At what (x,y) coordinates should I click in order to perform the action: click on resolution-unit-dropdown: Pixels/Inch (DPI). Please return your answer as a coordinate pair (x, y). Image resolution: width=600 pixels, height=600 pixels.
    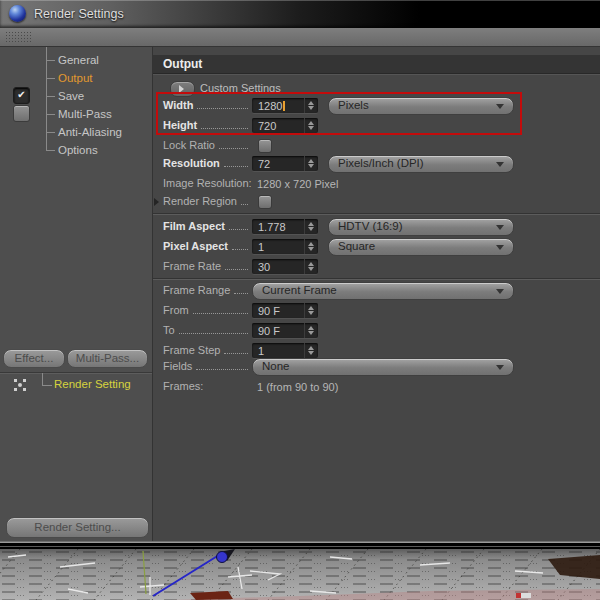
    Looking at the image, I should click on (421, 164).